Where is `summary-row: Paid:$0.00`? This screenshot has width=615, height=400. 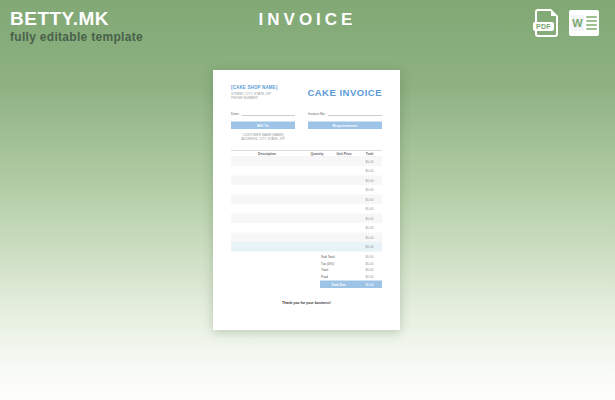 summary-row: Paid:$0.00 is located at coordinates (351, 276).